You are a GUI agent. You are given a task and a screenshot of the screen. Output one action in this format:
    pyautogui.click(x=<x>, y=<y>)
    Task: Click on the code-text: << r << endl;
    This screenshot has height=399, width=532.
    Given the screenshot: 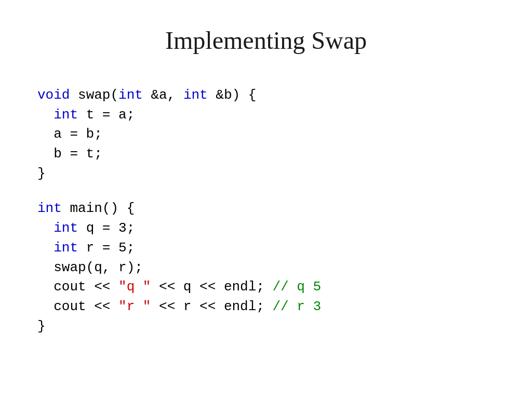 What is the action you would take?
    pyautogui.click(x=211, y=307)
    